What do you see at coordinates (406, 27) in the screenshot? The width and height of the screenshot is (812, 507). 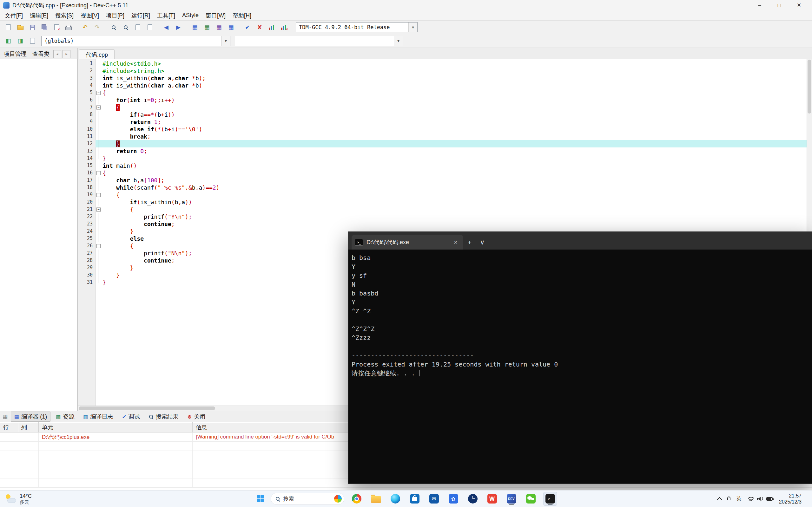 I see `toolbar-main: ↶↷◀▶▦▦▦▦✔✘ TDM-GCC 4.9.2 64-bit Release …` at bounding box center [406, 27].